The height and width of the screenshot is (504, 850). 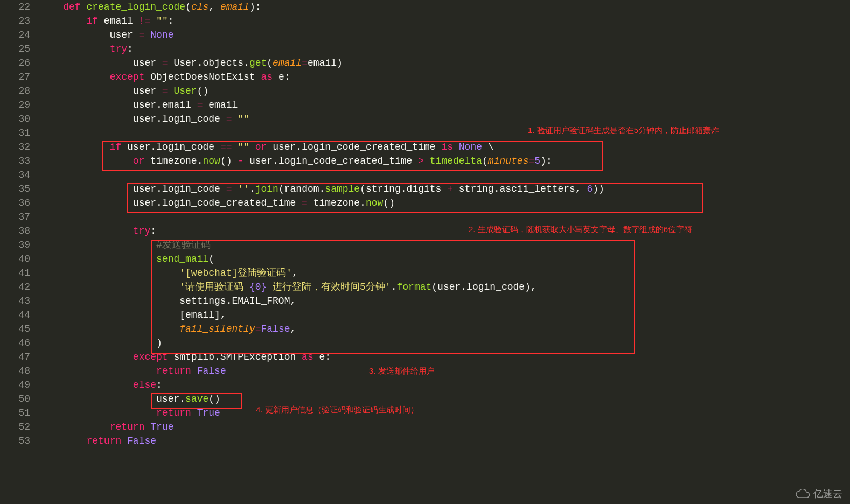 What do you see at coordinates (445, 21) in the screenshot?
I see `code-content: if email != "":` at bounding box center [445, 21].